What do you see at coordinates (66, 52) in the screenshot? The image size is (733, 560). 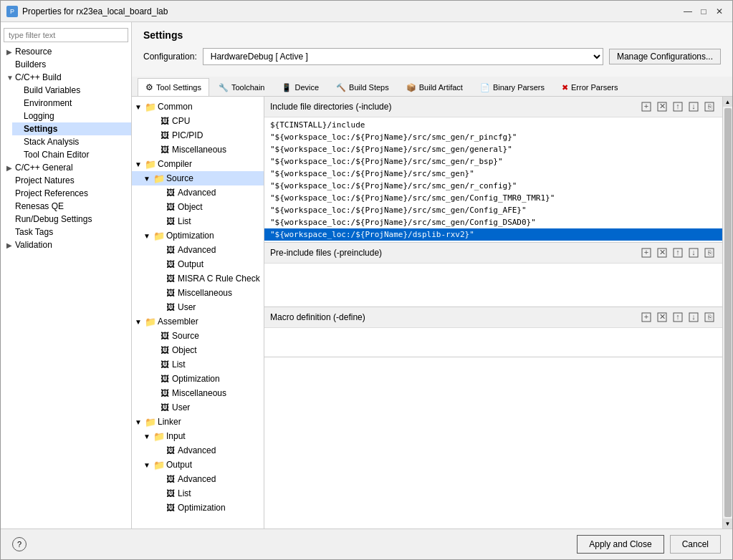 I see `sidebar-item-resource: ▶ Resource` at bounding box center [66, 52].